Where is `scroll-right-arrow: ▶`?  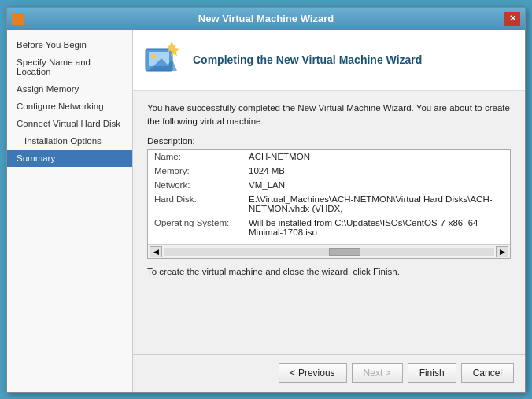
scroll-right-arrow: ▶ is located at coordinates (502, 252).